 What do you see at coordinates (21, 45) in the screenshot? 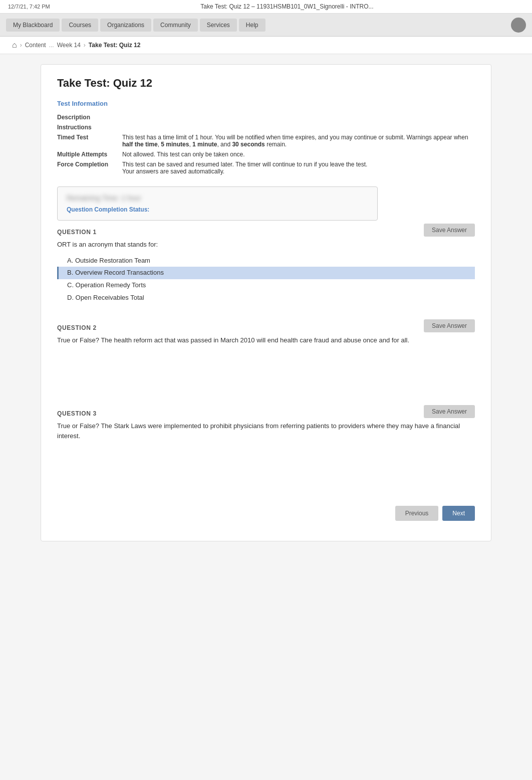
I see `breadcrumb-sep-1: ›` at bounding box center [21, 45].